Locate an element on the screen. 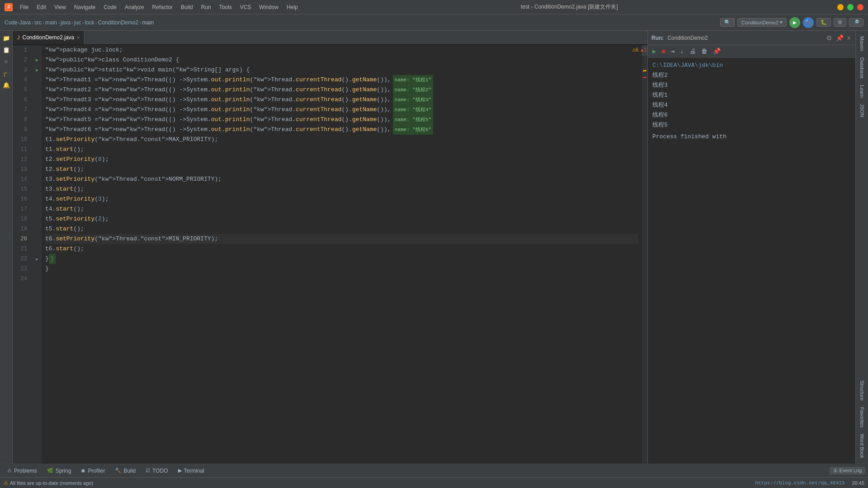 This screenshot has height=488, width=868. structure-icon: ≡ is located at coordinates (6, 62).